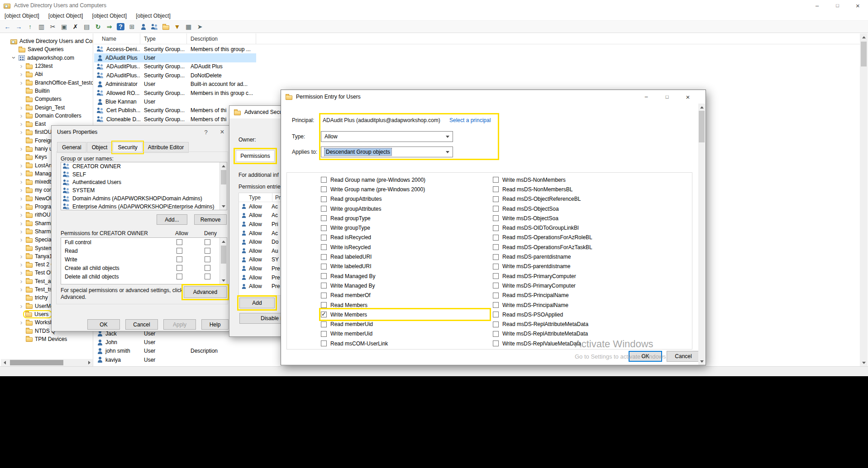 This screenshot has width=868, height=468. What do you see at coordinates (592, 315) in the screenshot?
I see `permission-checkbox-row: Read msDS-PSOApplied` at bounding box center [592, 315].